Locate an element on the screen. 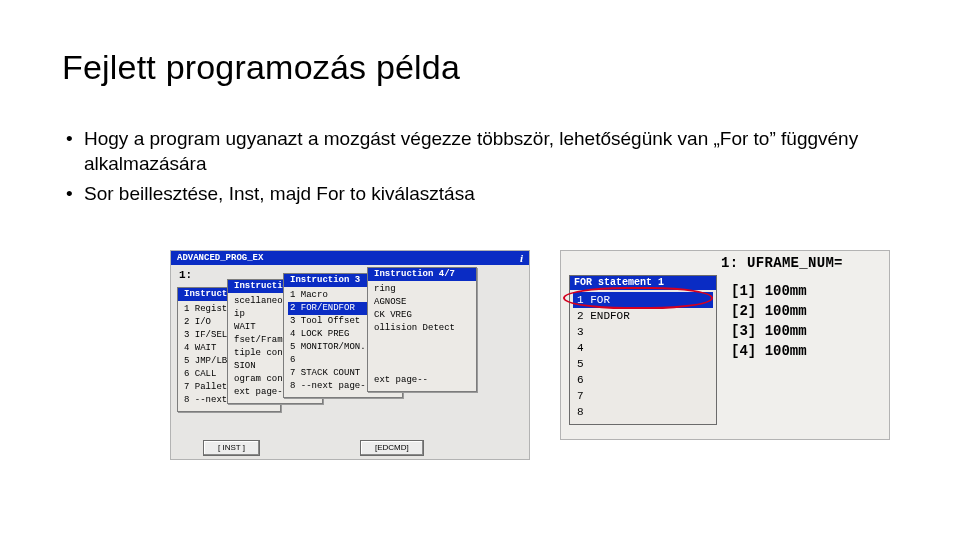 This screenshot has height=540, width=960. menu-item: 6 is located at coordinates (643, 380).